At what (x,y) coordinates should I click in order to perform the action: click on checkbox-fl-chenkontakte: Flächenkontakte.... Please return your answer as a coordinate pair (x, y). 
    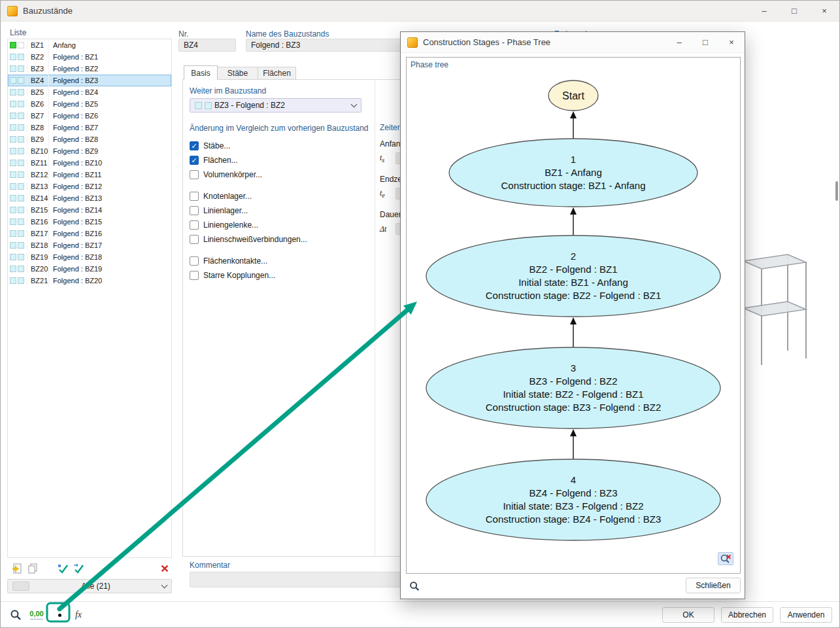
    Looking at the image, I should click on (248, 261).